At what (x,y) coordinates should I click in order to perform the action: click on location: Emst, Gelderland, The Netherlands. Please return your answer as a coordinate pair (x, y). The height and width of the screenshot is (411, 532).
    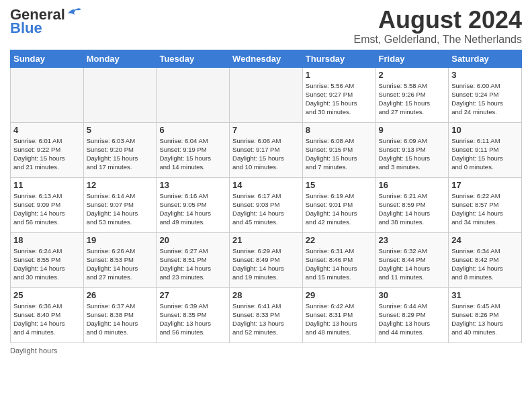
    Looking at the image, I should click on (438, 40).